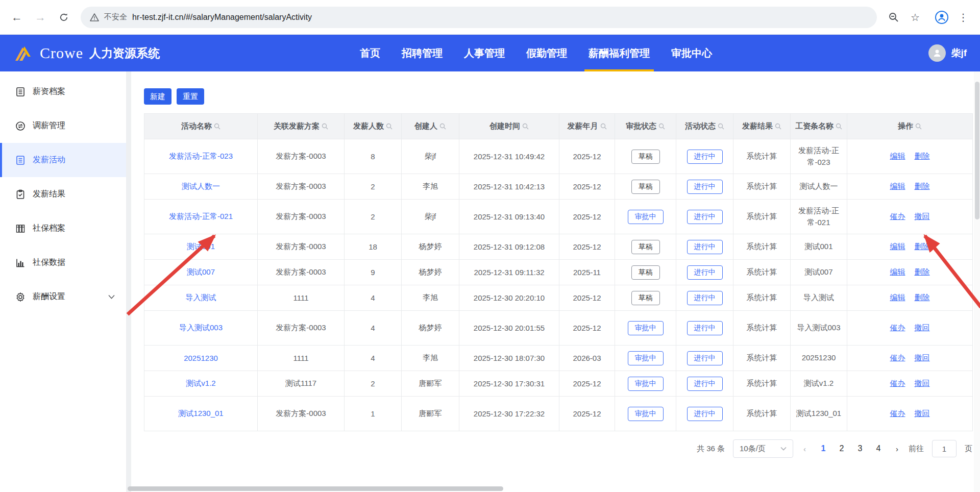 This screenshot has height=492, width=980. I want to click on activity-name-link: 发薪活动-正常-021, so click(201, 216).